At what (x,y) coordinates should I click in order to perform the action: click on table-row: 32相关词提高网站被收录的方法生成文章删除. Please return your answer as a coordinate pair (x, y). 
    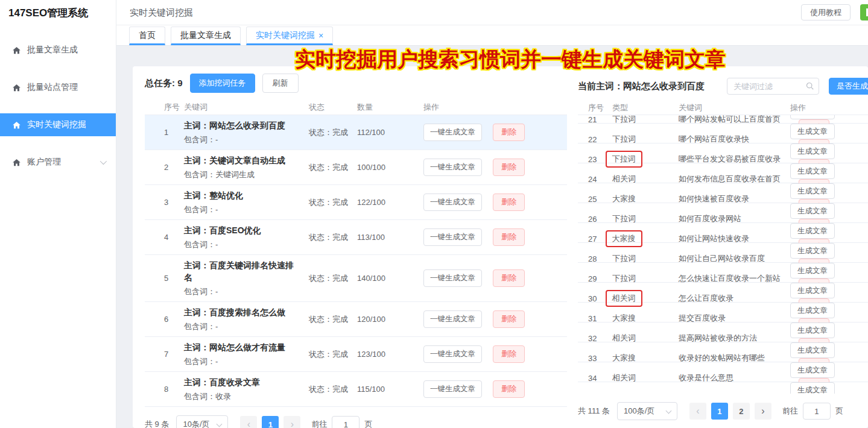
    Looking at the image, I should click on (723, 333).